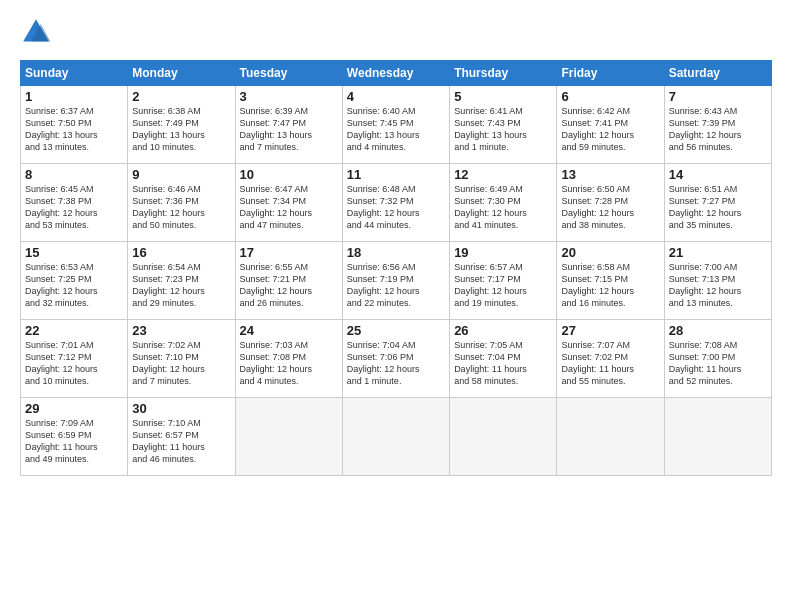  What do you see at coordinates (396, 32) in the screenshot?
I see `header` at bounding box center [396, 32].